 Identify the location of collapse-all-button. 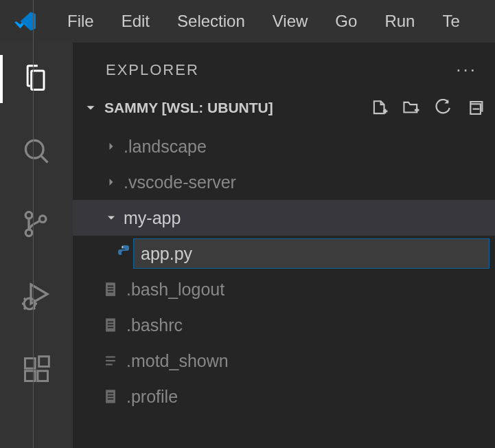
(474, 108).